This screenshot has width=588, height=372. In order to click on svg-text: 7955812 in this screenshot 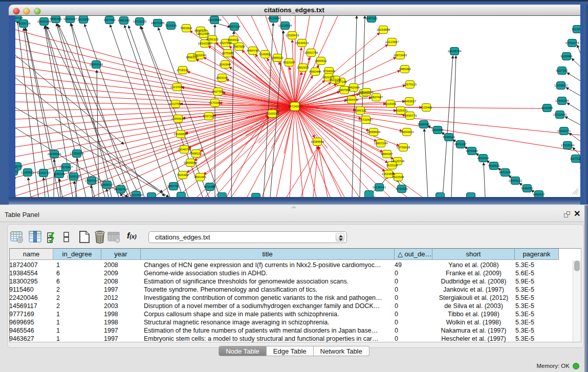, I will do `click(321, 61)`.